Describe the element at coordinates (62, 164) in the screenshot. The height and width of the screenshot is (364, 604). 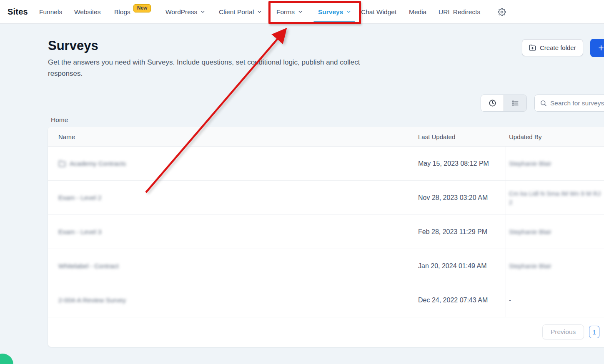
I see `folder-icon` at that location.